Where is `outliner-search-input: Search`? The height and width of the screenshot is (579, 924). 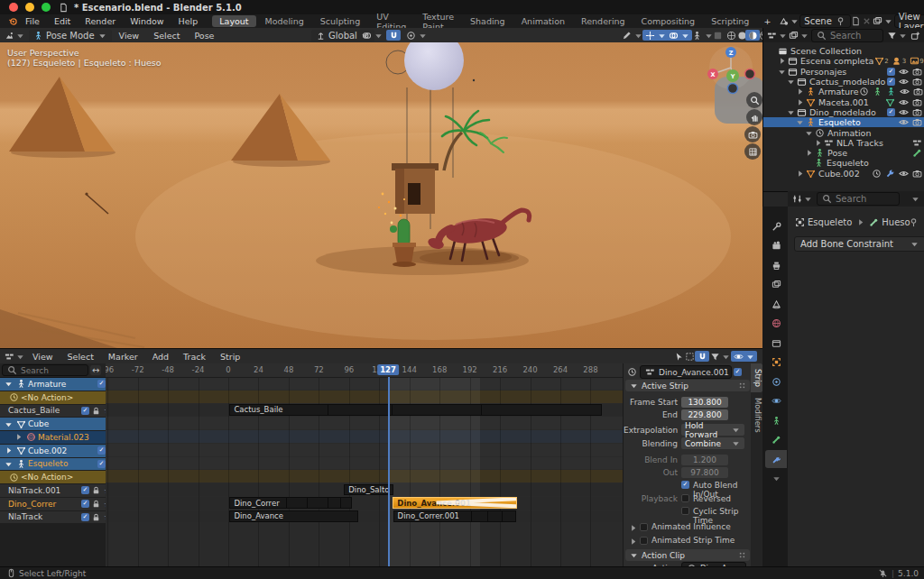
outliner-search-input: Search is located at coordinates (847, 36).